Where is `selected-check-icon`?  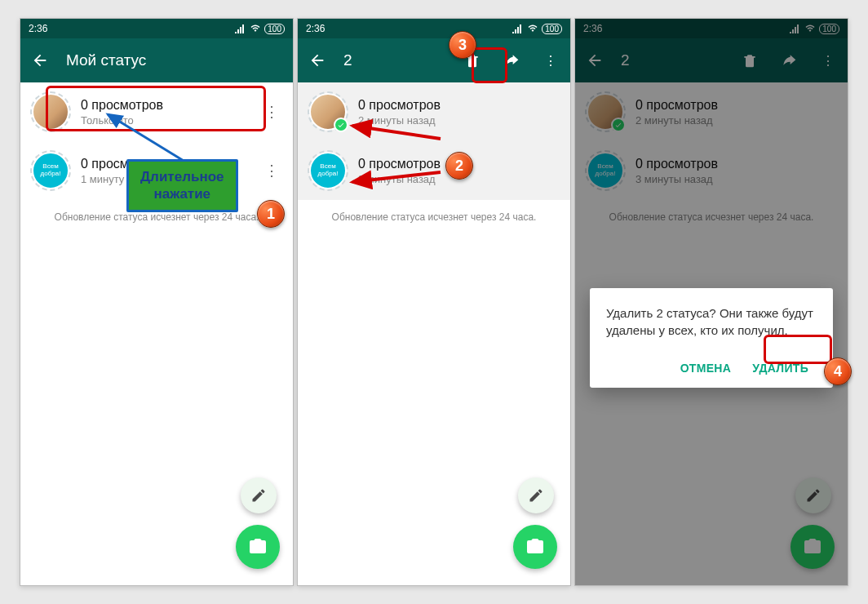
selected-check-icon is located at coordinates (341, 125).